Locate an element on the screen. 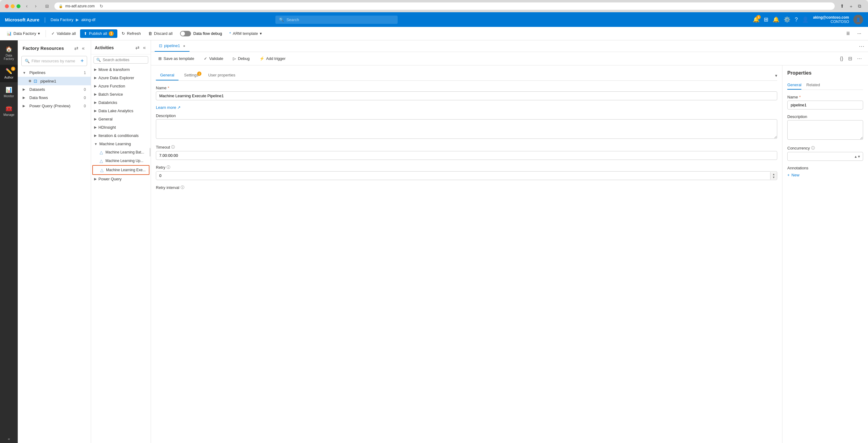 The image size is (868, 443). add-annotation-btn: + New is located at coordinates (825, 175).